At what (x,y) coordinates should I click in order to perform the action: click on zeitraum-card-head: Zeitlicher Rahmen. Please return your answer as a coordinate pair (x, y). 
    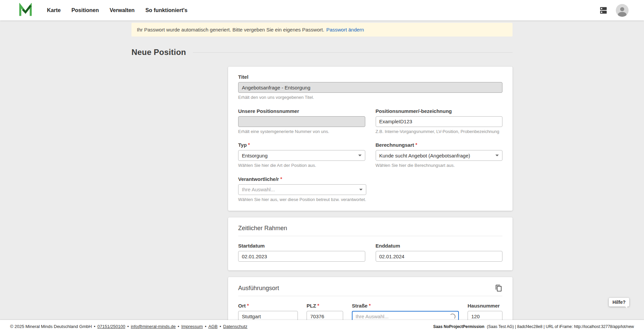
    Looking at the image, I should click on (370, 230).